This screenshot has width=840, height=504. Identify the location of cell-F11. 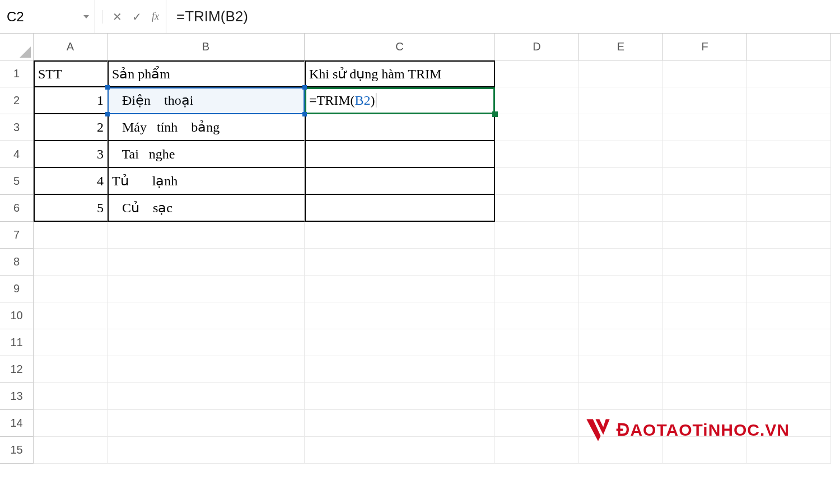
(705, 343).